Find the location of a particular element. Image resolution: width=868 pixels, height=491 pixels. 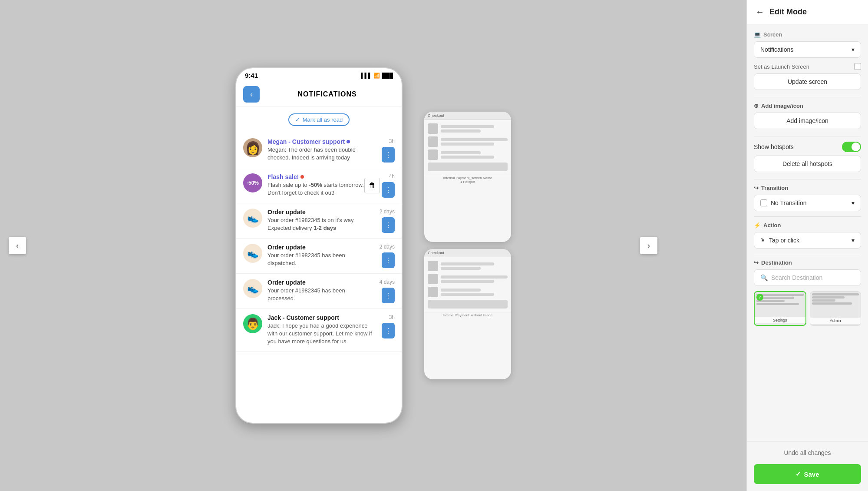

megan-avatar: 👩 is located at coordinates (253, 148).